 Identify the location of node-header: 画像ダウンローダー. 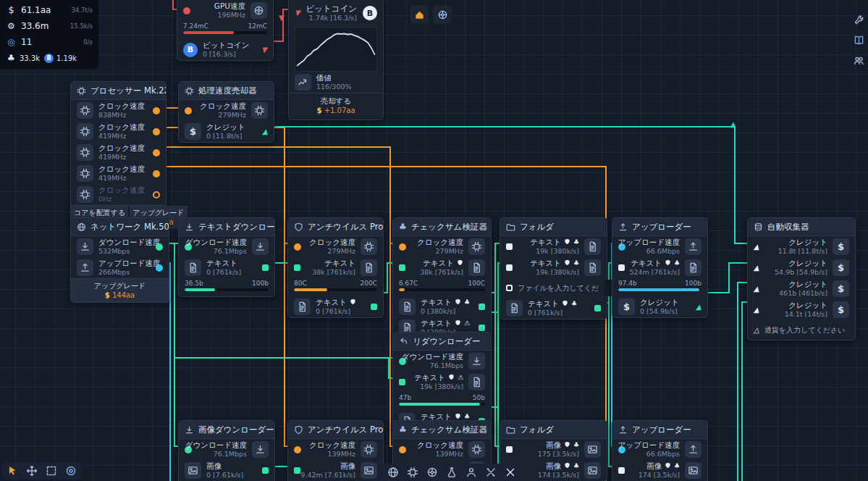
(227, 430).